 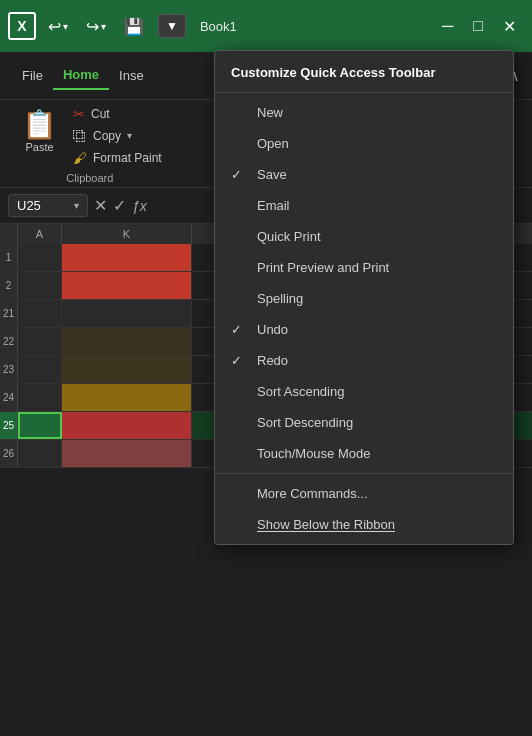 I want to click on menu-item-label: Quick Print, so click(x=377, y=236).